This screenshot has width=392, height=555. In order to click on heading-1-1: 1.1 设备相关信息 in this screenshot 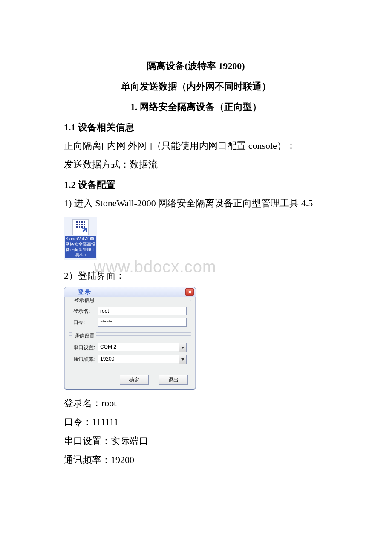, I will do `click(196, 127)`.